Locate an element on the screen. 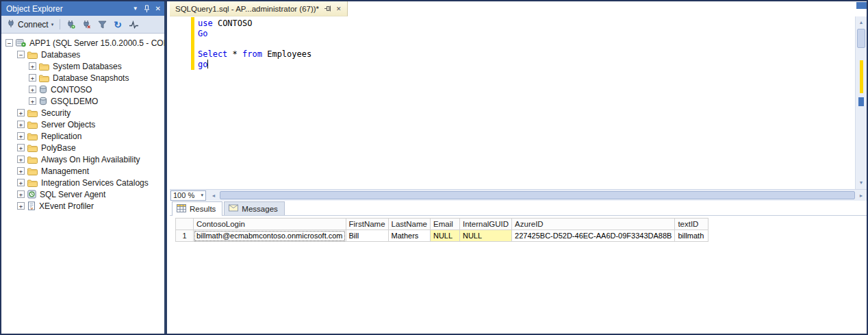 This screenshot has height=335, width=868. column-header-textid: textID is located at coordinates (691, 225).